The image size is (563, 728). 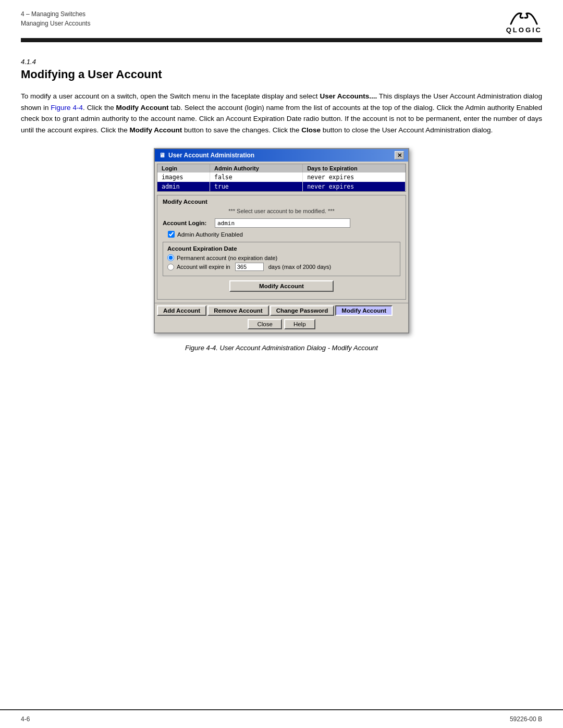 I want to click on dialog-title-label: User Account Administration, so click(x=212, y=155).